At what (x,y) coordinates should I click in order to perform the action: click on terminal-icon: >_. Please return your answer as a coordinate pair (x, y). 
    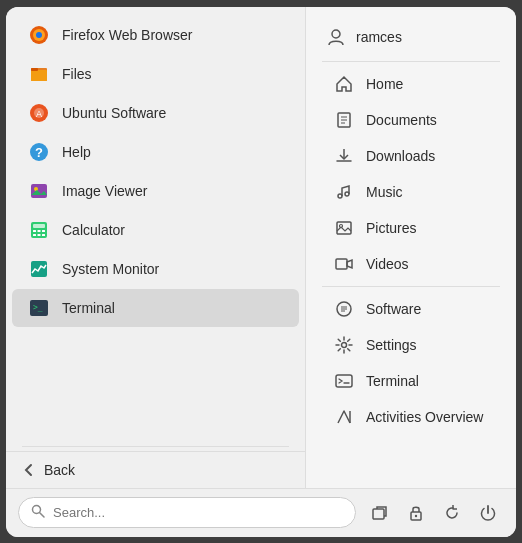
    Looking at the image, I should click on (39, 308).